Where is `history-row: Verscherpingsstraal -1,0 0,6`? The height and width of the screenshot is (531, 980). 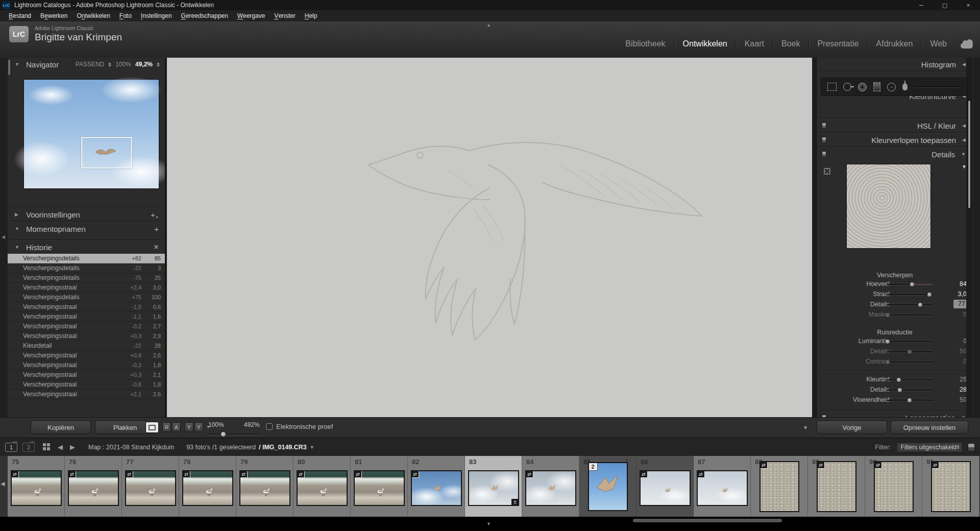
history-row: Verscherpingsstraal -1,0 0,6 is located at coordinates (86, 307).